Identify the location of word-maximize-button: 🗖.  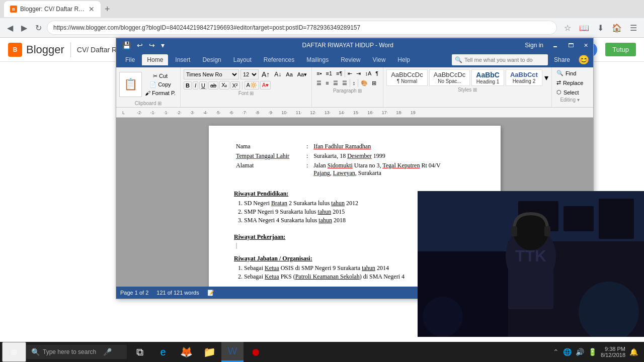
(571, 45).